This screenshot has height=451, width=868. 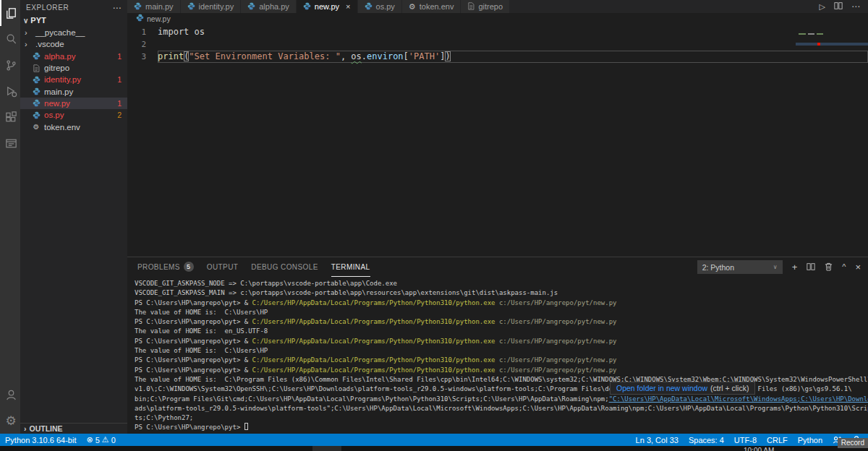 I want to click on close-panel-icon: ×, so click(x=858, y=267).